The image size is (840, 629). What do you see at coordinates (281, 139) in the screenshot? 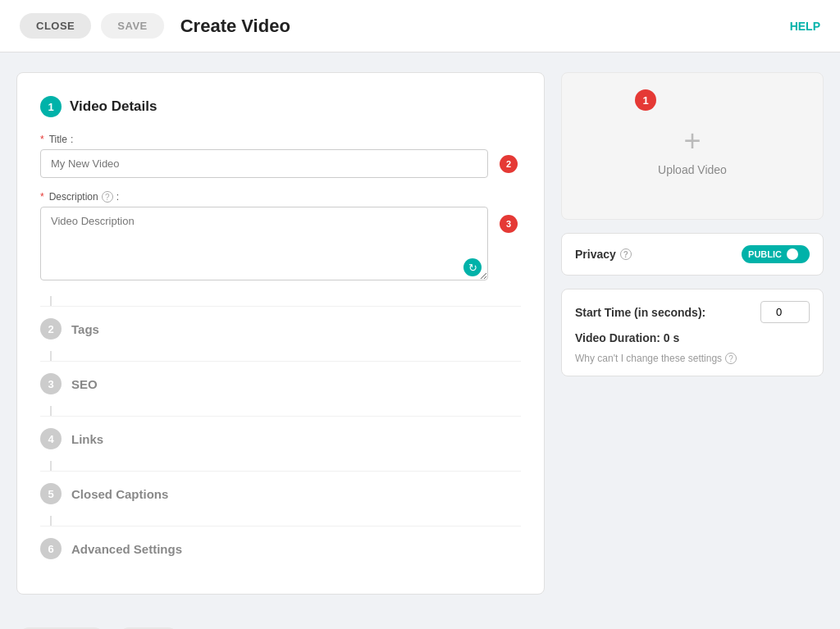
I see `title-label: * Title :` at bounding box center [281, 139].